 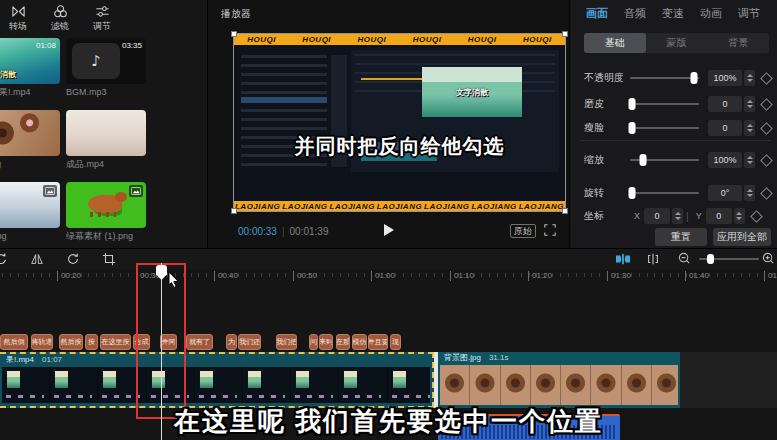 I want to click on media-thumbnail-greenscreen, so click(x=106, y=205).